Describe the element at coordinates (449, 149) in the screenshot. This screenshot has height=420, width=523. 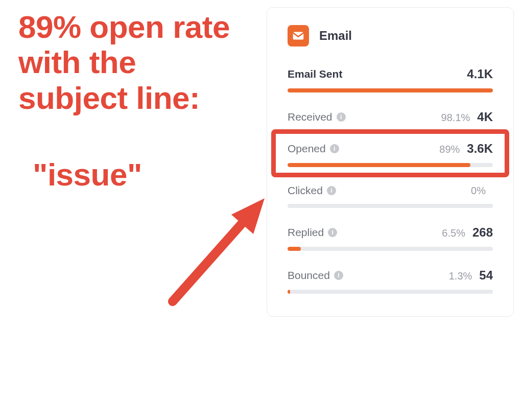
I see `metric-percent: 89%` at that location.